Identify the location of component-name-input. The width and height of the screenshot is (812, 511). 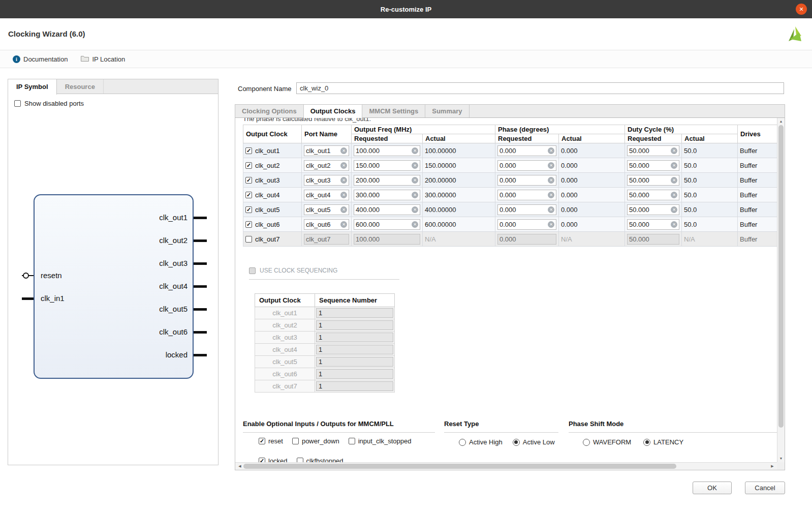
(540, 88).